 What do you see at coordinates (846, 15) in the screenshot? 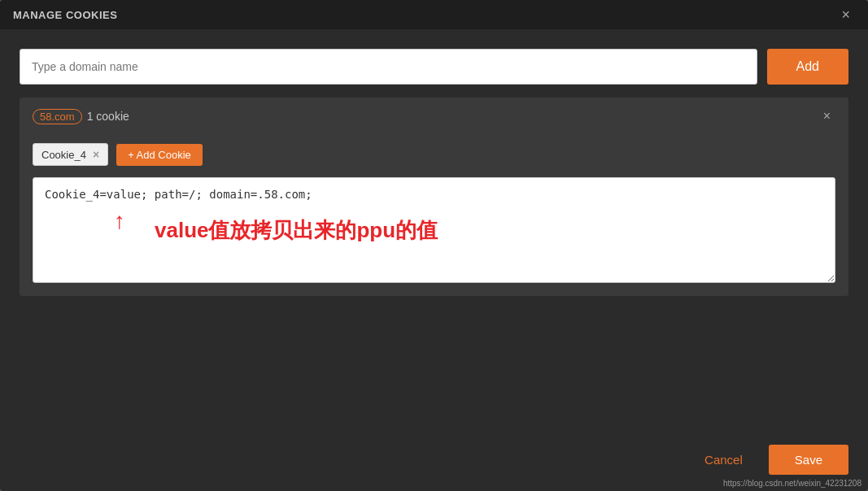
I see `close-button: ×` at bounding box center [846, 15].